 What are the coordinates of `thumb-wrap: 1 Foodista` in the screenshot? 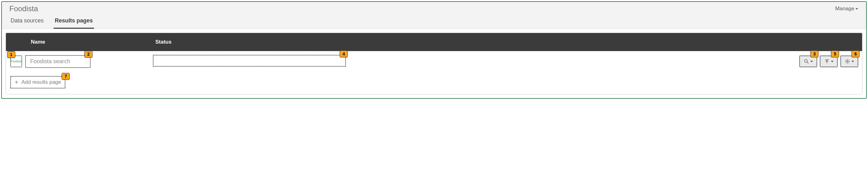 It's located at (16, 61).